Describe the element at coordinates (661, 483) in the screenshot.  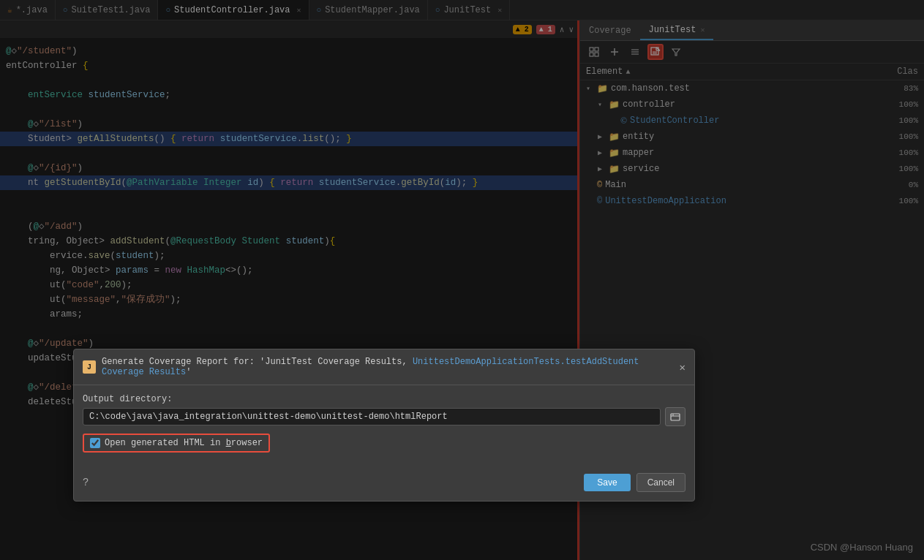
I see `cancel-button: Cancel` at that location.